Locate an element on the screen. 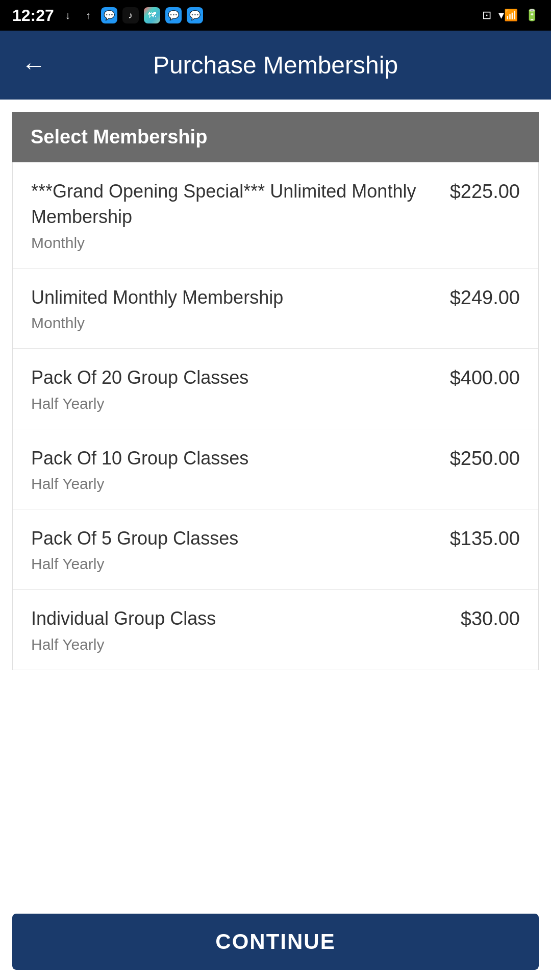 This screenshot has width=551, height=980. page-title: Purchase Membership is located at coordinates (276, 65).